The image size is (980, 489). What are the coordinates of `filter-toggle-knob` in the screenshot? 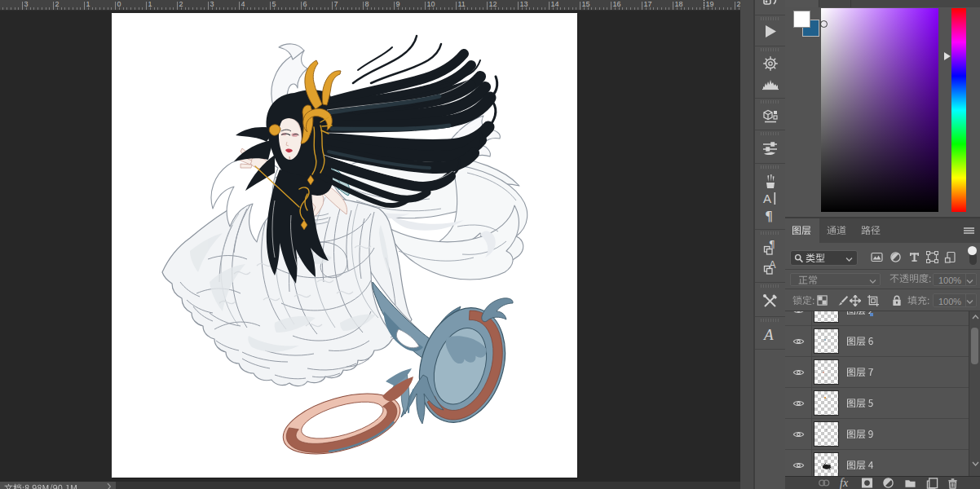 It's located at (972, 251).